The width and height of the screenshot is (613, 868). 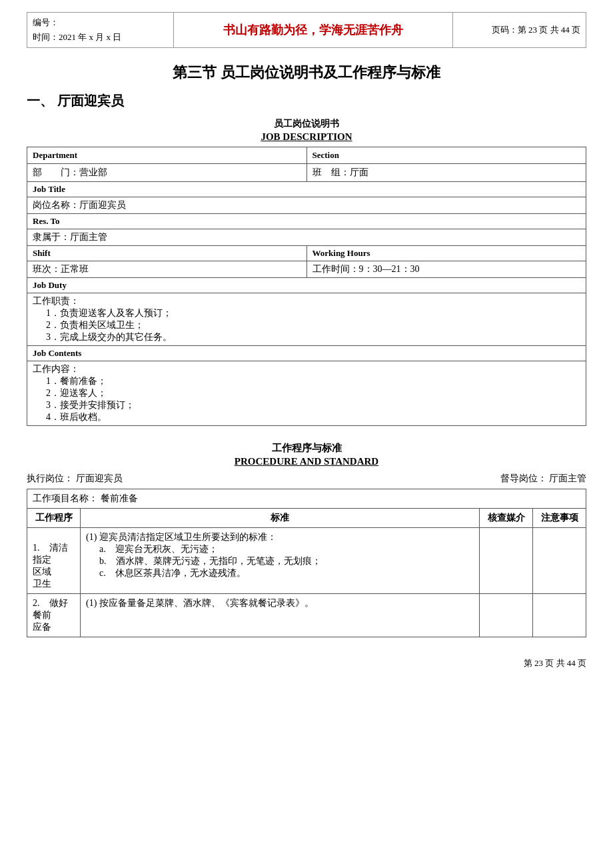 What do you see at coordinates (568, 479) in the screenshot?
I see `proc-supervisor-value: 厅面主管` at bounding box center [568, 479].